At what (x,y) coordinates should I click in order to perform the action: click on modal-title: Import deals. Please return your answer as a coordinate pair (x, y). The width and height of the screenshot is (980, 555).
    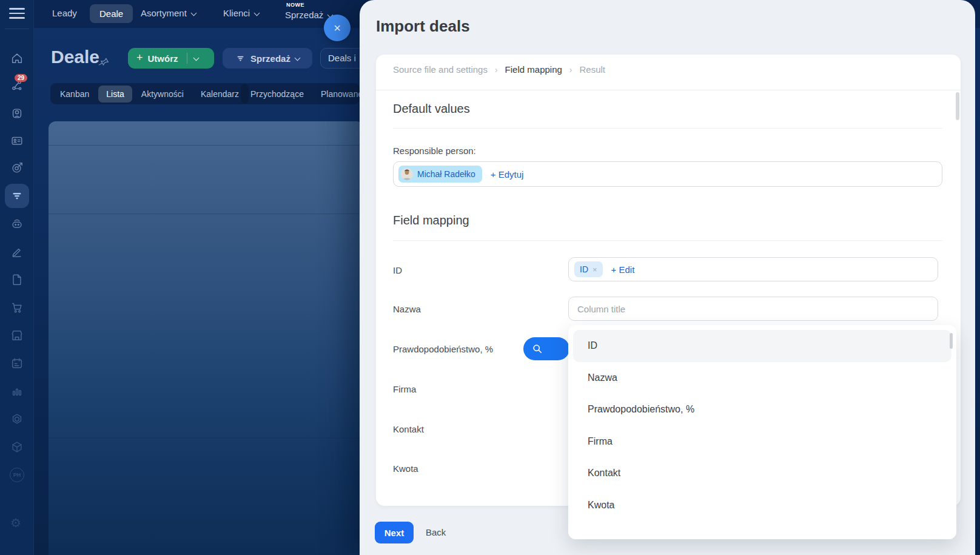
    Looking at the image, I should click on (423, 27).